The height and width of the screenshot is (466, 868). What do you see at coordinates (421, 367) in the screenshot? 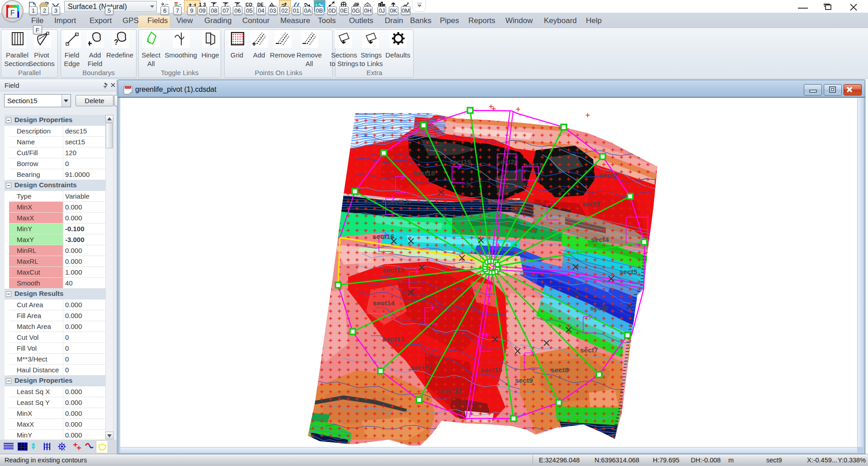
I see `svg-text: sect12` at bounding box center [421, 367].